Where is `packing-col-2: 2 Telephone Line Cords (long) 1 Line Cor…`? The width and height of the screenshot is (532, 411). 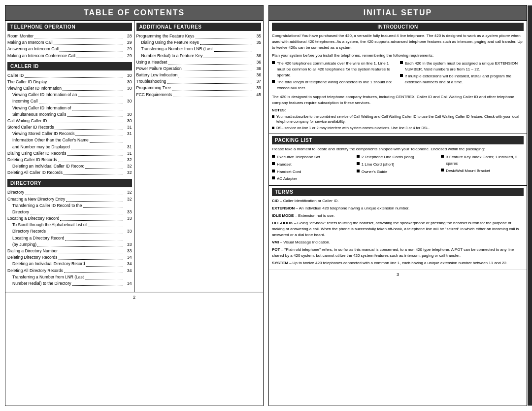
packing-col-2: 2 Telephone Line Cords (long) 1 Line Cor… is located at coordinates (398, 169).